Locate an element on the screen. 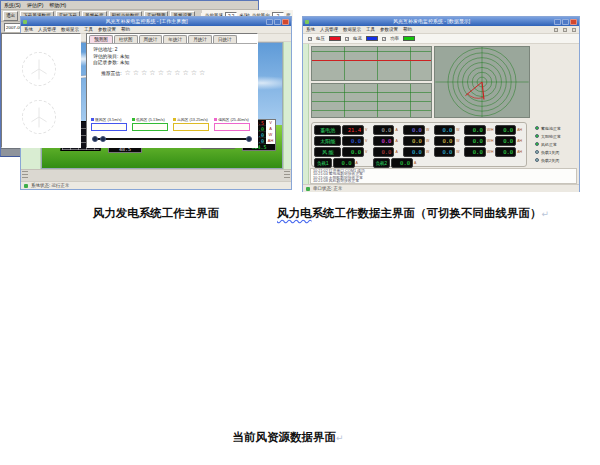 The width and height of the screenshot is (600, 465). exit-button: 退出 is located at coordinates (10, 16).